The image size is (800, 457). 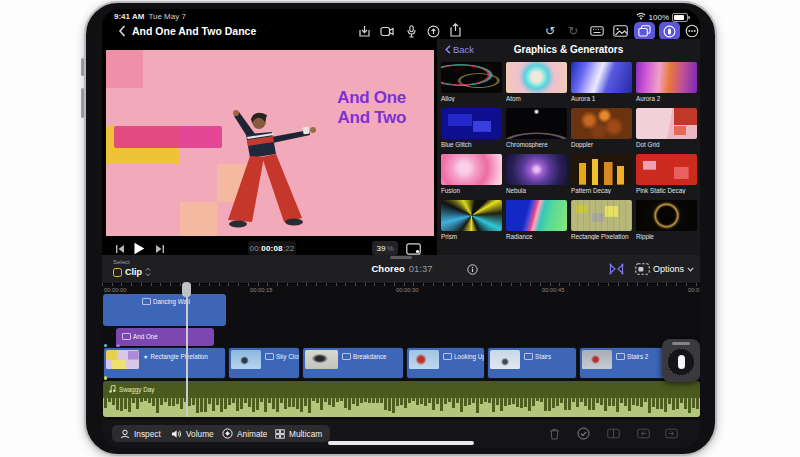 I want to click on storyline-clip: ★Rectangle Pixelation, so click(x=164, y=363).